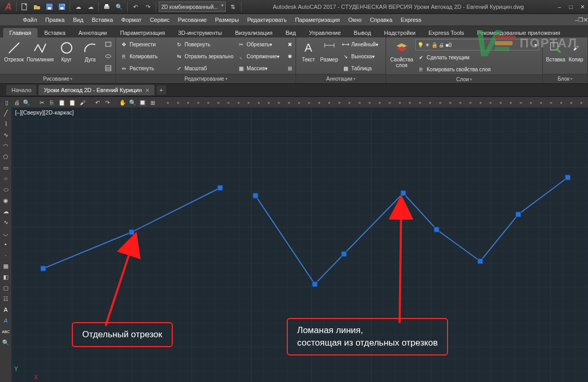  Describe the element at coordinates (78, 7) in the screenshot. I see `qat-cloud-icon: ☁` at that location.